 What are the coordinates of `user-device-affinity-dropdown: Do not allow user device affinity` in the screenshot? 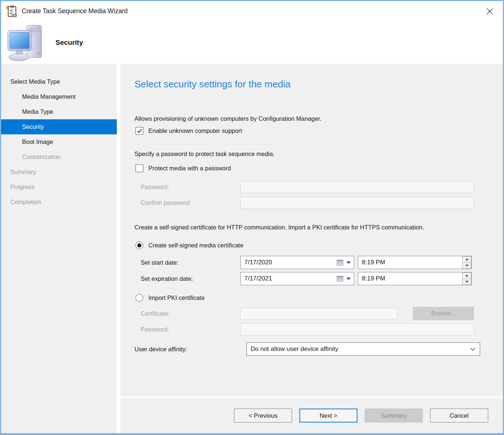 It's located at (363, 349).